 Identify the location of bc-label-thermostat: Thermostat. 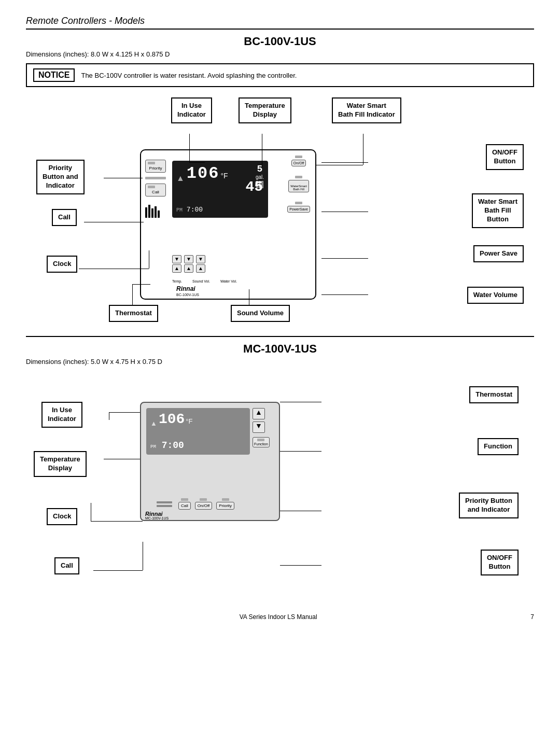
(134, 313).